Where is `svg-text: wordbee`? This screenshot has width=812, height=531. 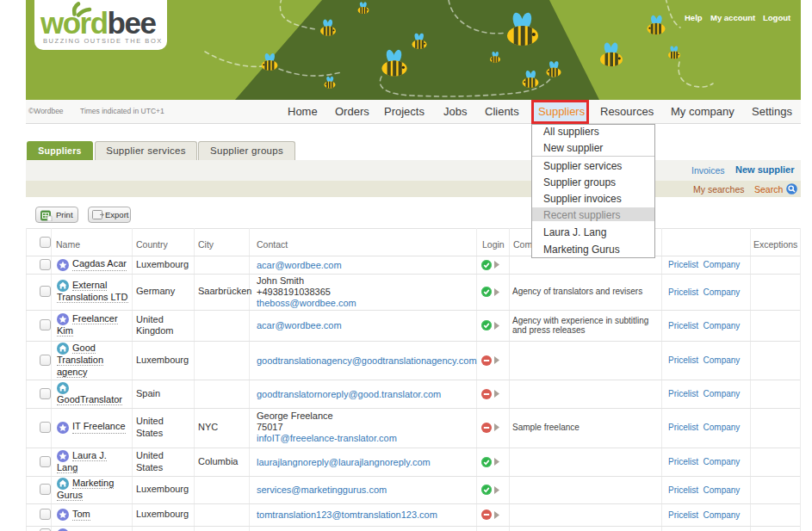 svg-text: wordbee is located at coordinates (98, 22).